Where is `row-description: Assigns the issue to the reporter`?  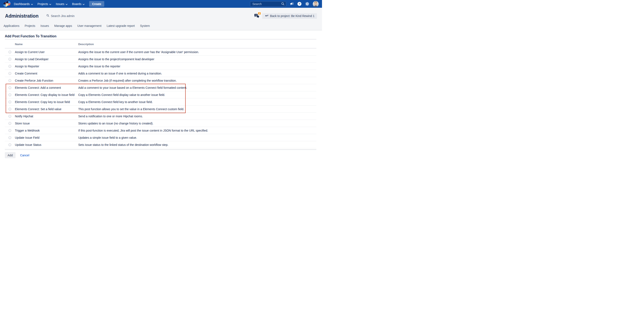 row-description: Assigns the issue to the reporter is located at coordinates (197, 66).